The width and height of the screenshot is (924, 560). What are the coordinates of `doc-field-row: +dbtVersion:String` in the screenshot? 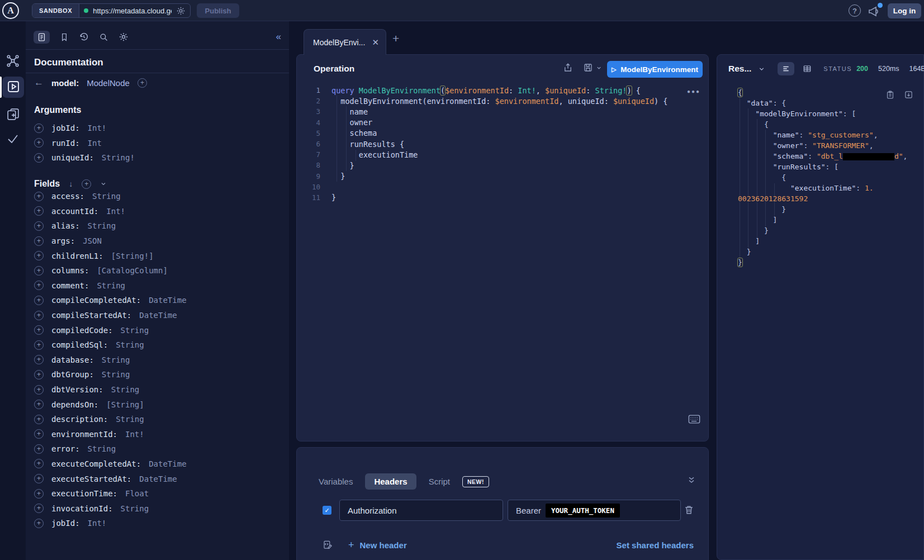 It's located at (158, 390).